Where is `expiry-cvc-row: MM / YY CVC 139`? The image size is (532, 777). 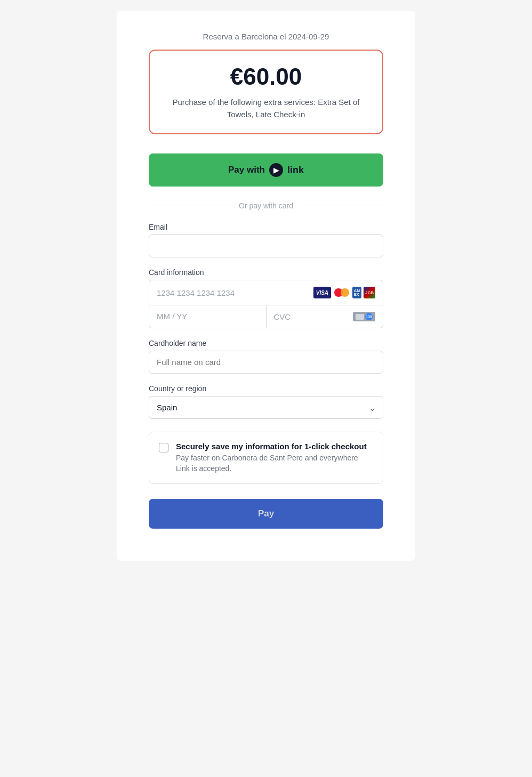 expiry-cvc-row: MM / YY CVC 139 is located at coordinates (266, 317).